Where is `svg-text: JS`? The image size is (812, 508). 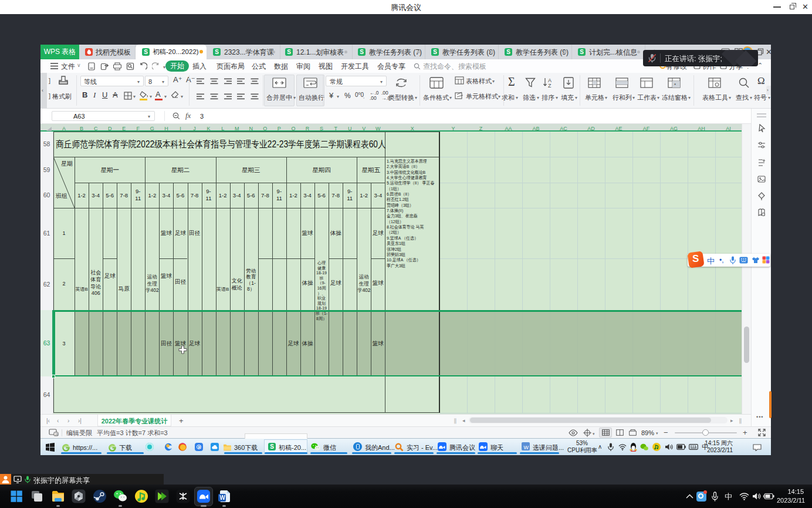
svg-text: JS is located at coordinates (57, 435).